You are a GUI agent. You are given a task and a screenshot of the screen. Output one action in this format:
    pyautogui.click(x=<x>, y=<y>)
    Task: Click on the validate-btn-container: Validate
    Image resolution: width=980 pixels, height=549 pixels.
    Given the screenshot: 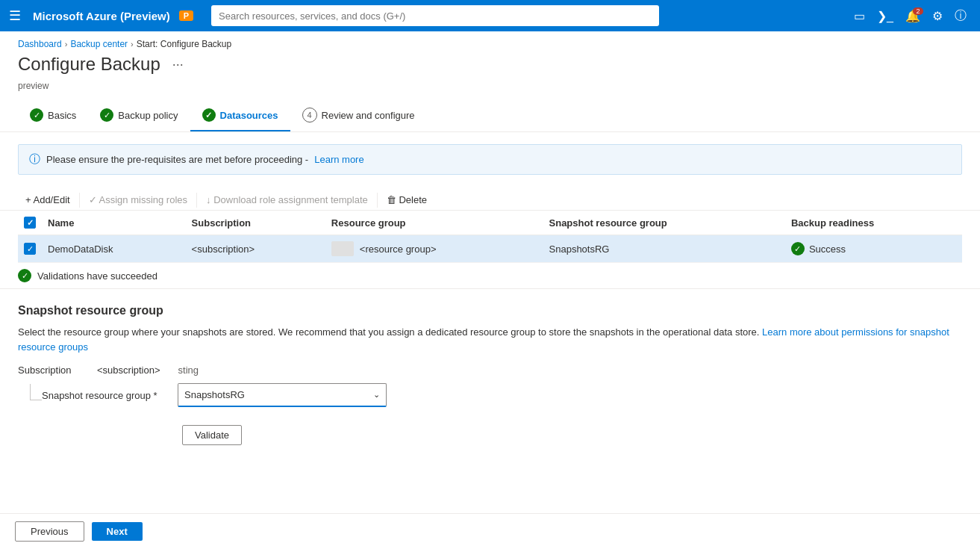 What is the action you would take?
    pyautogui.click(x=572, y=430)
    